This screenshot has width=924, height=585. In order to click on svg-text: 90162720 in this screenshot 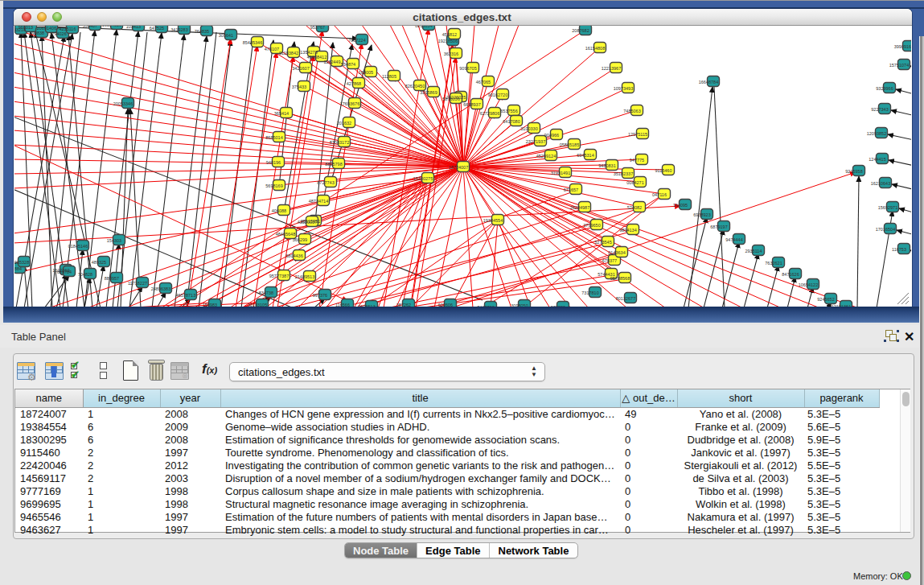, I will do `click(498, 95)`.